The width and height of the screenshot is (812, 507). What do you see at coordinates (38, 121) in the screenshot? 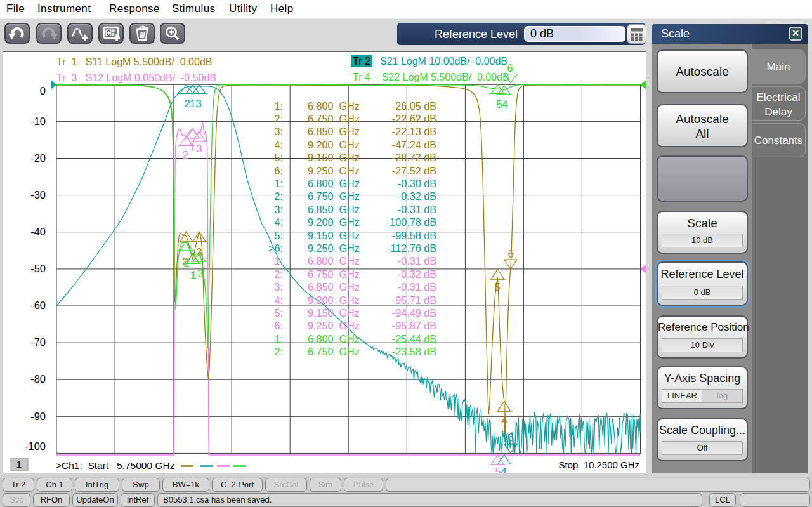
I see `svg-text: -10` at bounding box center [38, 121].